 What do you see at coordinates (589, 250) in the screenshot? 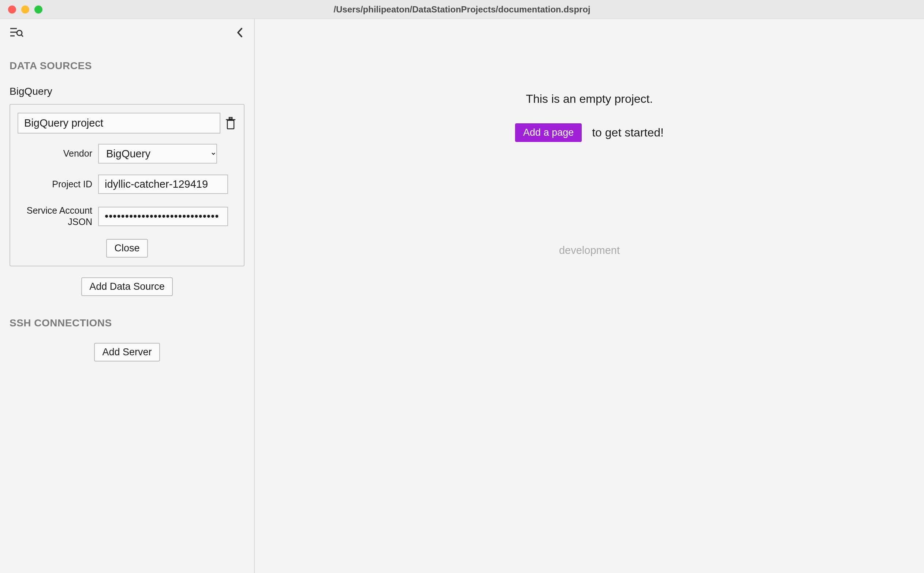
I see `development-label: development` at bounding box center [589, 250].